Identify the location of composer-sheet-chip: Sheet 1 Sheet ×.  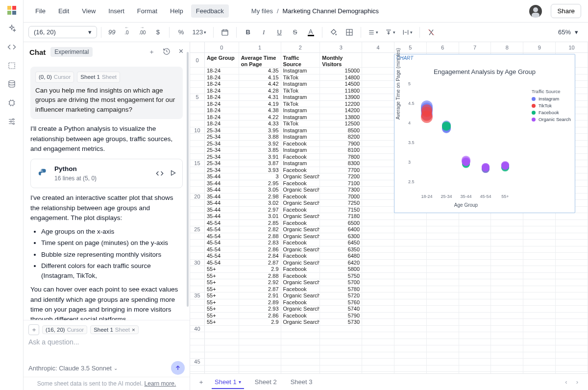
(114, 330).